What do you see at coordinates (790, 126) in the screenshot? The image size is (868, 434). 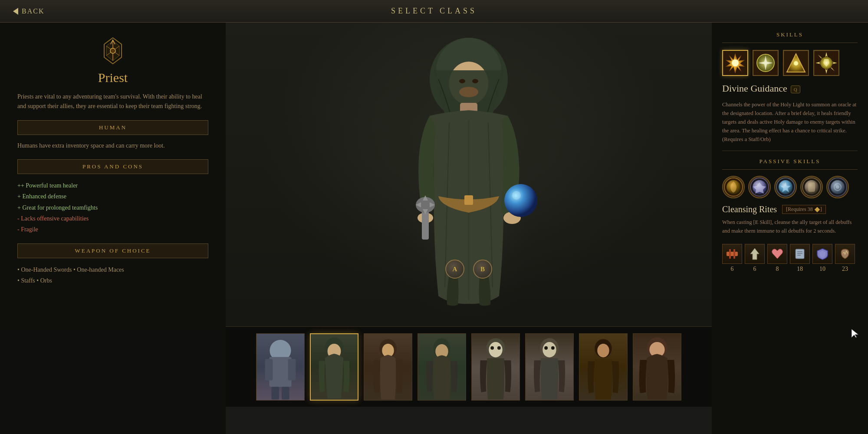 I see `skill-description: Channels the power of the Holy Light to …` at bounding box center [790, 126].